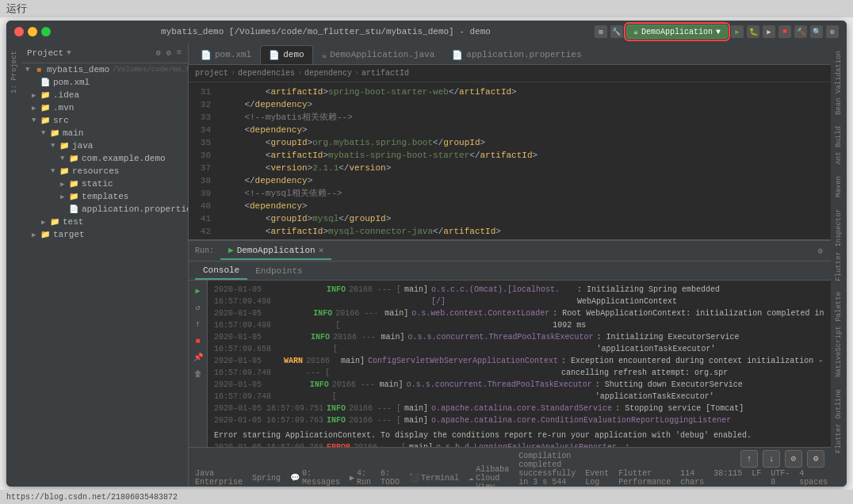 The width and height of the screenshot is (853, 504). I want to click on log-level: INFO, so click(319, 391).